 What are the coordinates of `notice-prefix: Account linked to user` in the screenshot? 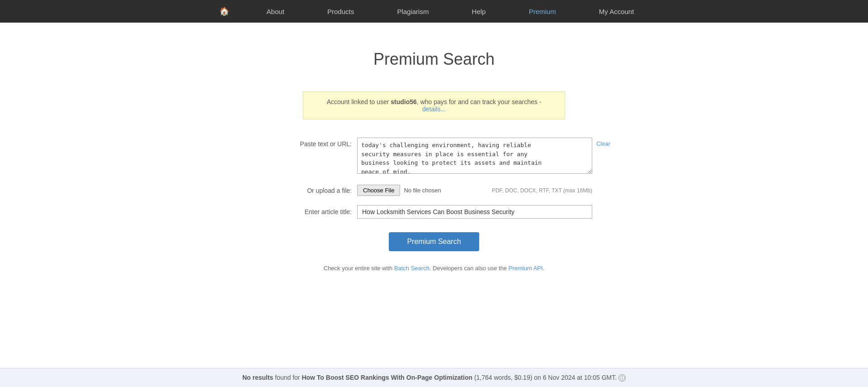 It's located at (359, 102).